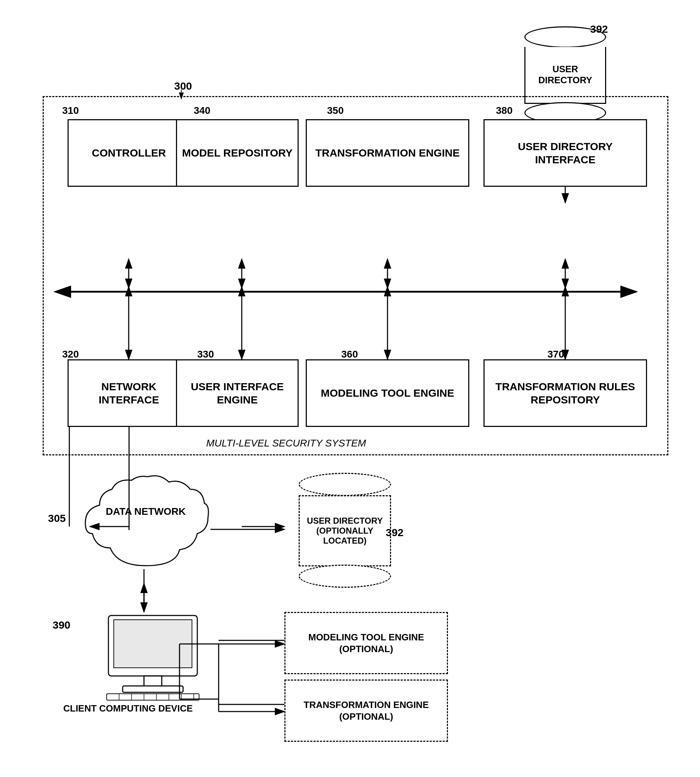 The image size is (700, 777). Describe the element at coordinates (565, 75) in the screenshot. I see `user-directory-label: USER DIRECTORY` at that location.